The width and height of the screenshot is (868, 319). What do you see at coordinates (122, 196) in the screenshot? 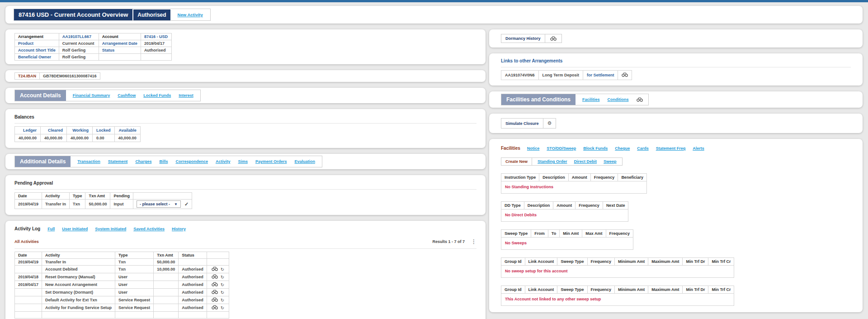
I see `column-header: Pending` at bounding box center [122, 196].